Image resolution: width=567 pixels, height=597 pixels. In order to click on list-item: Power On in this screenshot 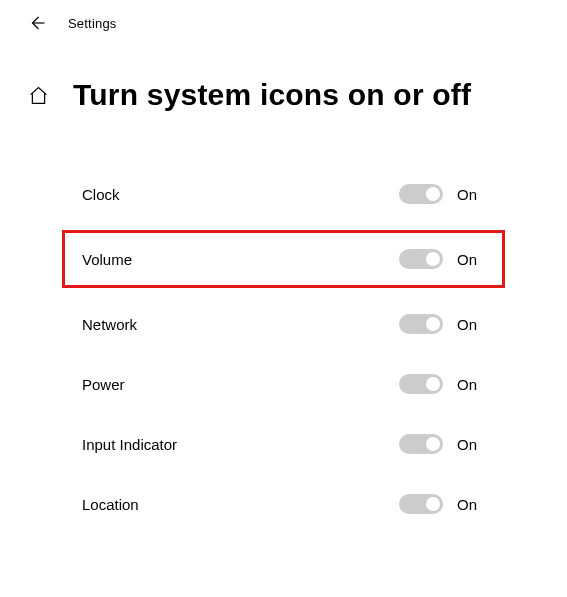, I will do `click(284, 384)`.